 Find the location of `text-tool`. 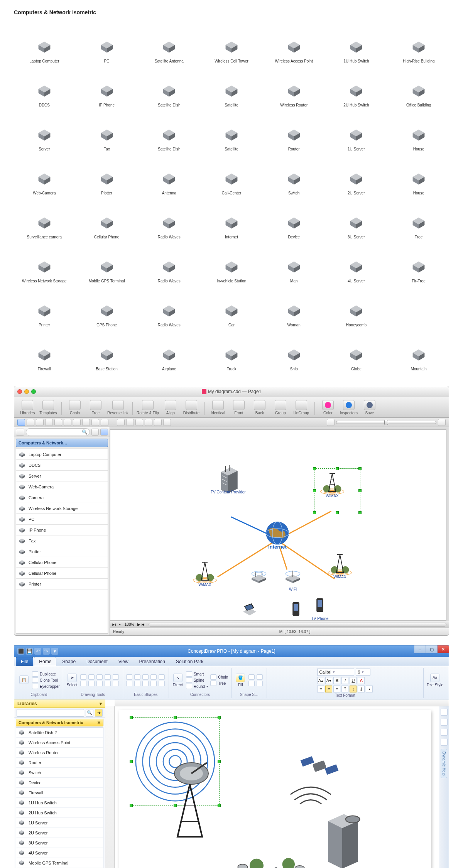

text-tool is located at coordinates (100, 684).